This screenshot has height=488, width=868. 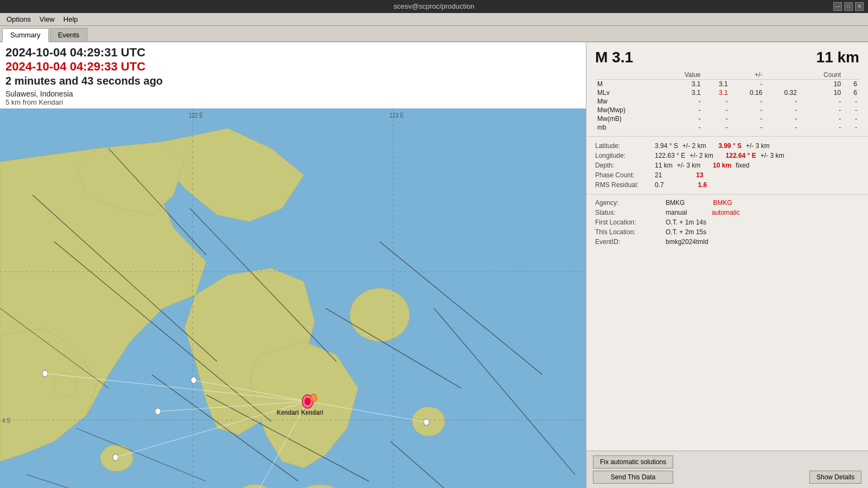 I want to click on tab-summary: Summary, so click(x=25, y=35).